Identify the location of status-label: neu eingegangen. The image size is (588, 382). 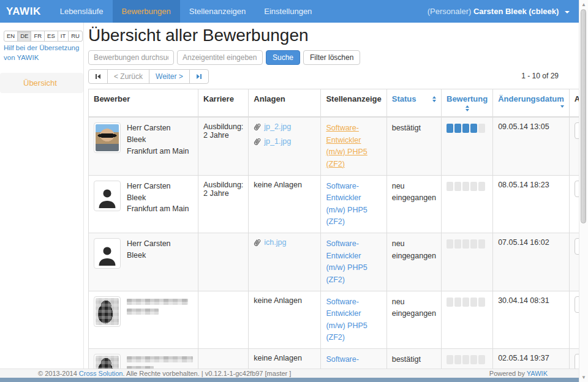
(414, 309).